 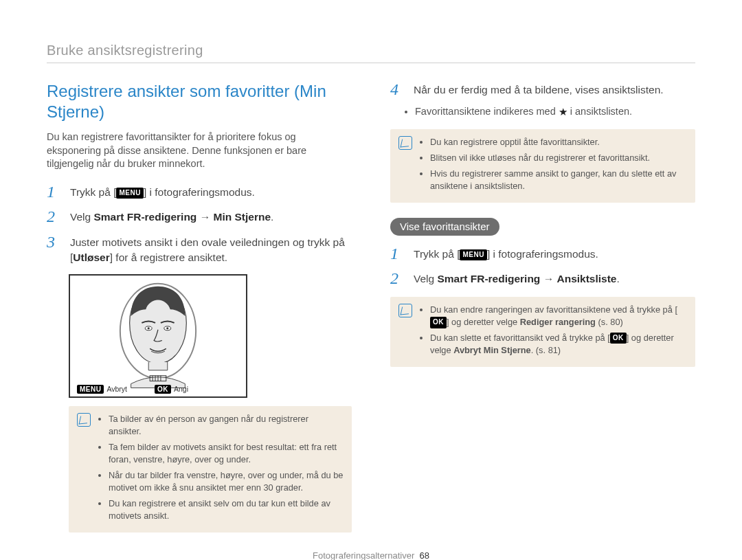 I want to click on note-box: Du kan registrere opptil åtte favorittan…, so click(x=543, y=166).